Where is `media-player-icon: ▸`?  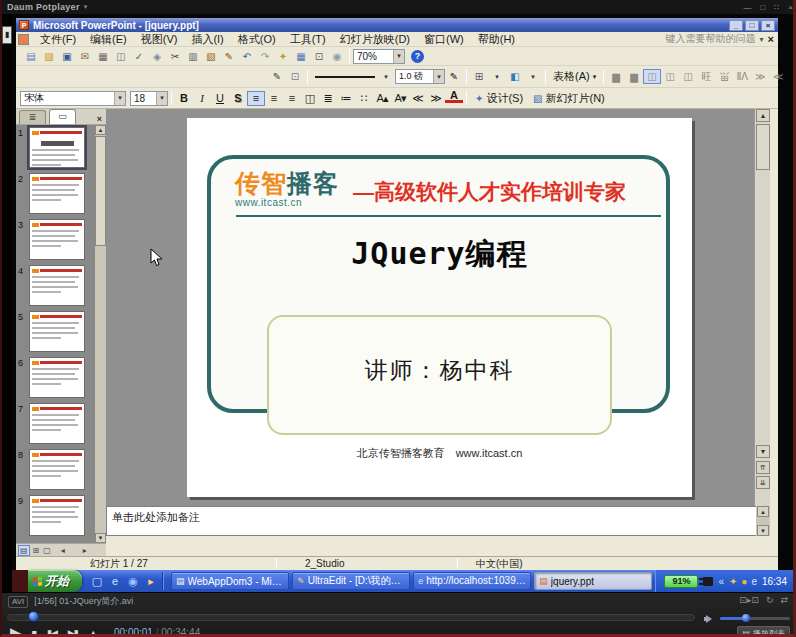
media-player-icon: ▸ is located at coordinates (151, 582).